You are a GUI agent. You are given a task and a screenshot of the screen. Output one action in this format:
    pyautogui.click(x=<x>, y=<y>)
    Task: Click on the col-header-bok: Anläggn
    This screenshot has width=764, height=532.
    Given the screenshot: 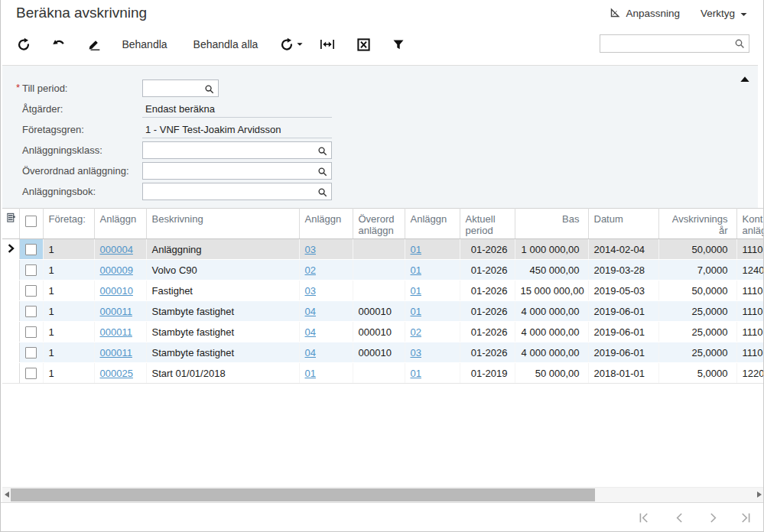 What is the action you would take?
    pyautogui.click(x=432, y=224)
    